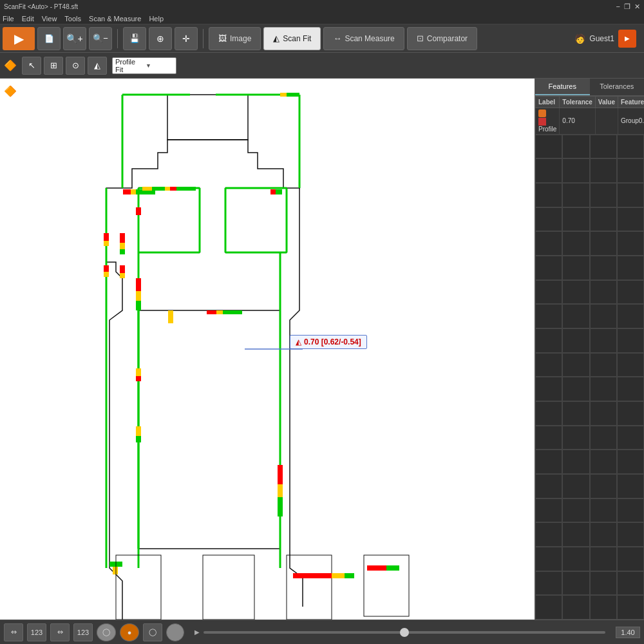 This screenshot has width=644, height=644. Describe the element at coordinates (322, 632) in the screenshot. I see `bottom-bar: ⇔ 123 ⇔ 123 ◯ ● ◯ ▶ 1.40` at that location.